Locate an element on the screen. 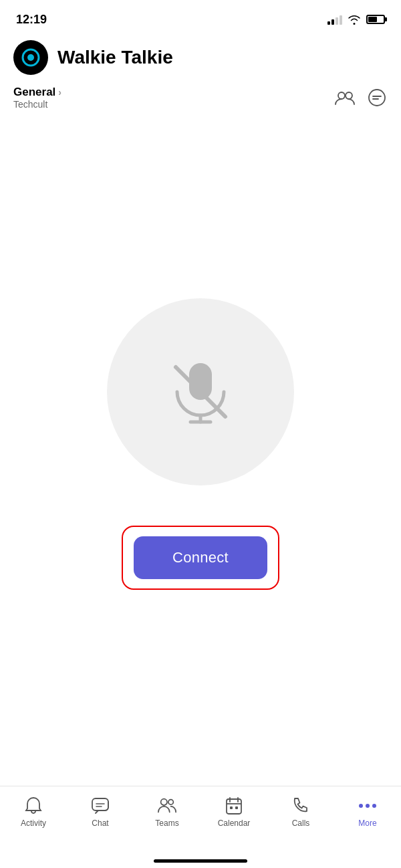 The image size is (401, 868). chat-label: Chat is located at coordinates (100, 823).